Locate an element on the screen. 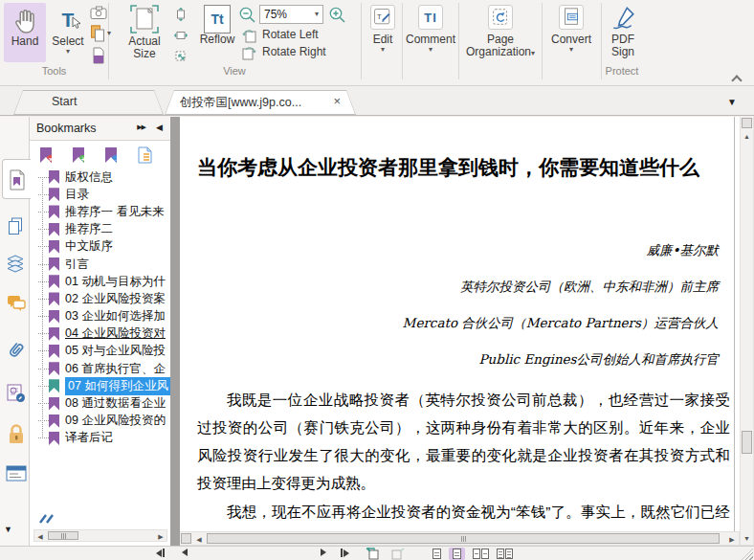 Image resolution: width=754 pixels, height=560 pixels. document-title: 当你考虑从企业投资者那里拿到钱时，你需要知道些什么 is located at coordinates (463, 167).